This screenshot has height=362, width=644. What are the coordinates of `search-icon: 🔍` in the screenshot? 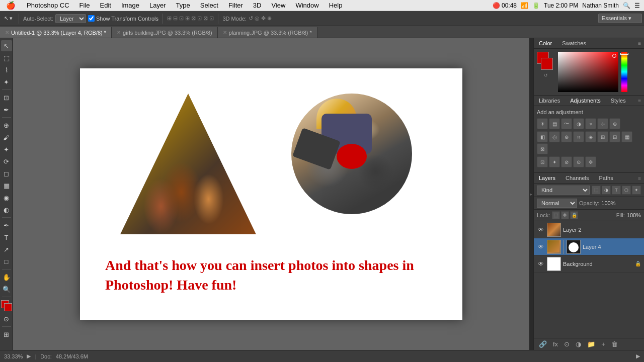 It's located at (627, 6).